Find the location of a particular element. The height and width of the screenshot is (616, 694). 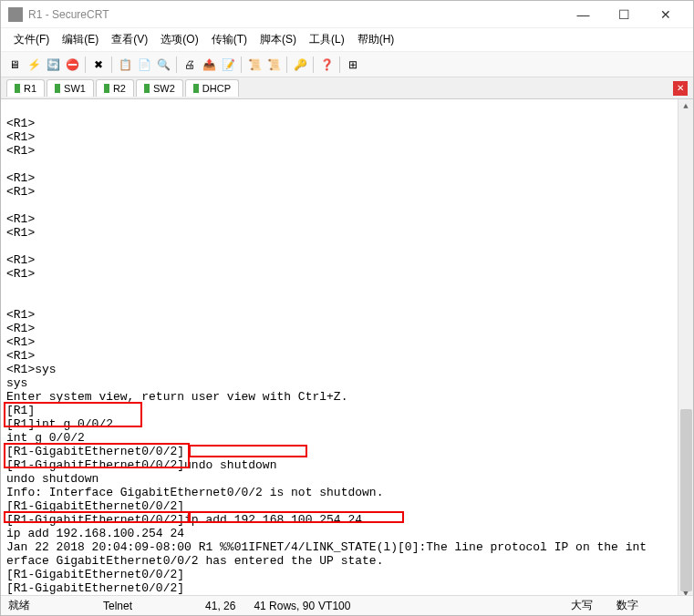

status-cursor-pos: 41, 26 is located at coordinates (221, 606).